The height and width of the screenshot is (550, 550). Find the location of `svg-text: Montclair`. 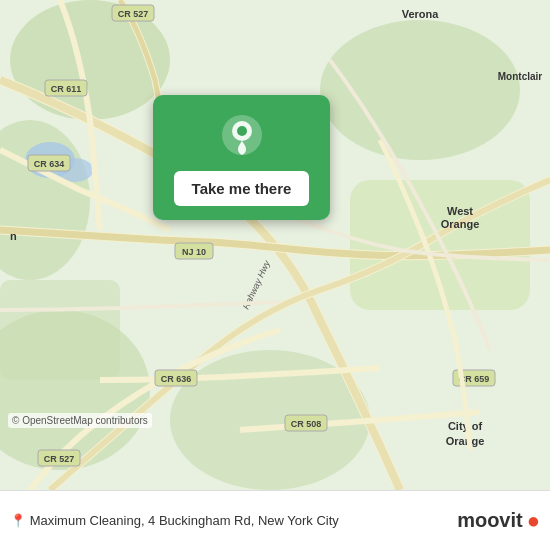

svg-text: Montclair is located at coordinates (520, 76).